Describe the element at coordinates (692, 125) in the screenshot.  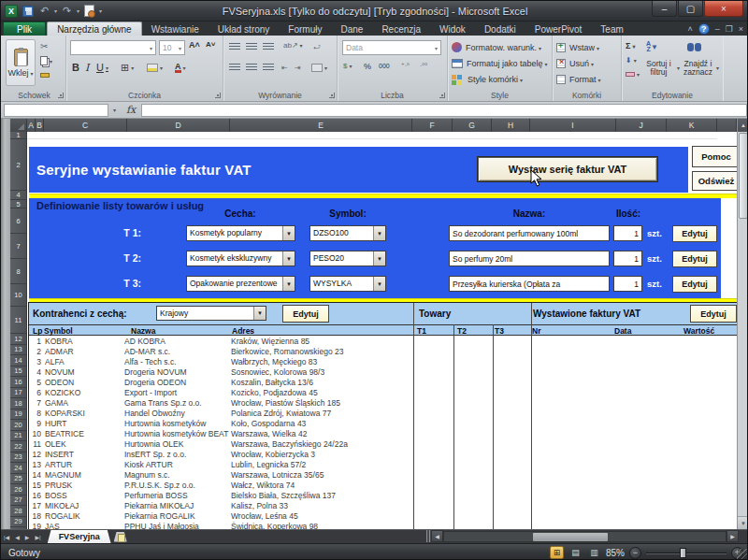
I see `column-header-k: K` at that location.